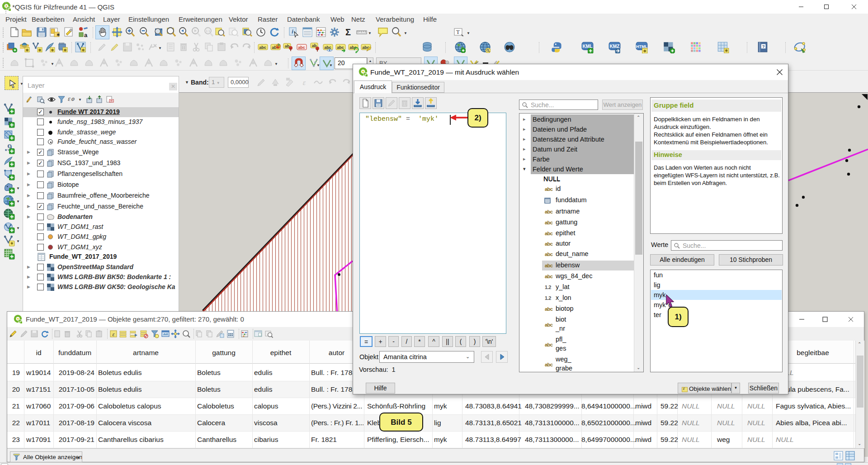 Image resolution: width=868 pixels, height=465 pixels. I want to click on svg-text: T, so click(458, 32).